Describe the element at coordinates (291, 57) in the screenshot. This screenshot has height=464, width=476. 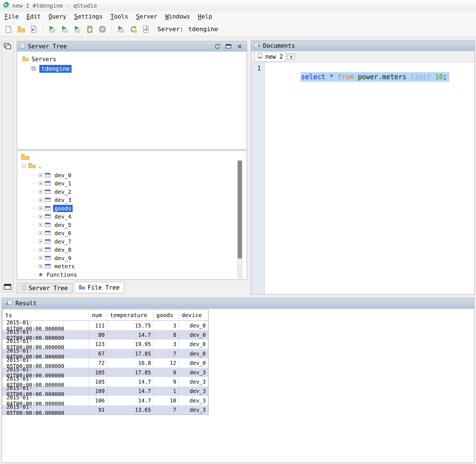
I see `tab-close-button: x` at that location.